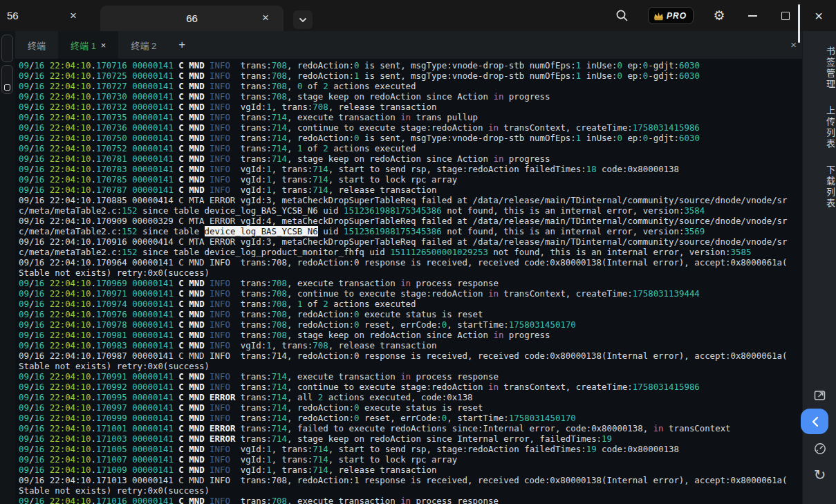 This screenshot has width=836, height=504. Describe the element at coordinates (7, 48) in the screenshot. I see `left-collapsed-panel-button` at that location.